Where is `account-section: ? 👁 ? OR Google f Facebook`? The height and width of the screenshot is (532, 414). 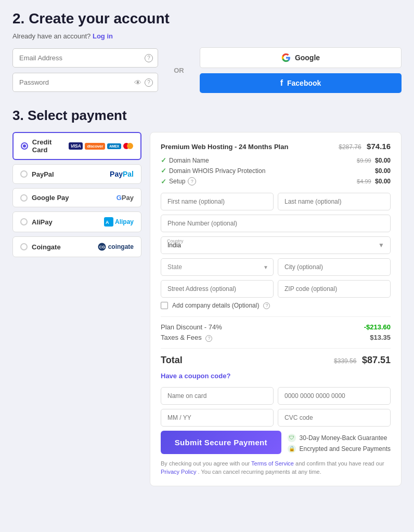 account-section: ? 👁 ? OR Google f Facebook is located at coordinates (207, 70).